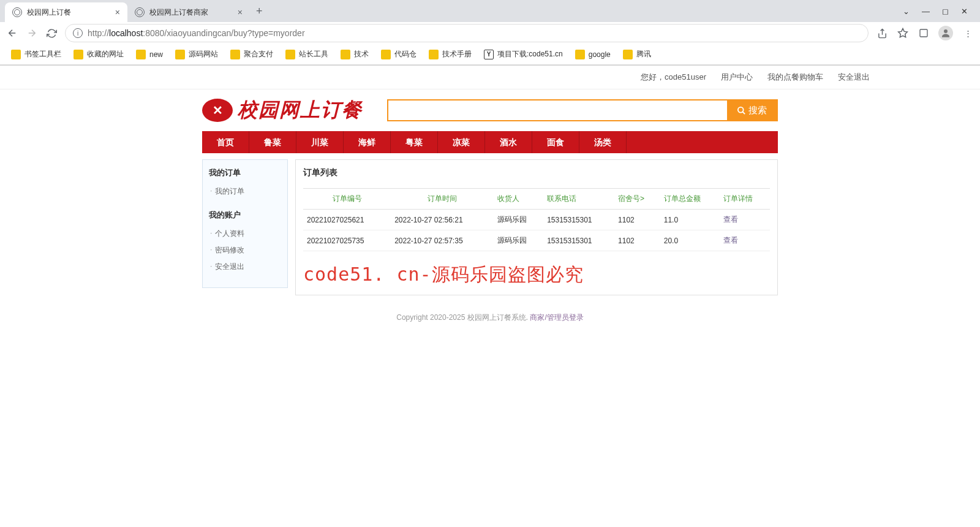  What do you see at coordinates (245, 224) in the screenshot?
I see `sidebar: 我的订单 我的订单 我的账户 个人资料 密码修改 安全退出` at bounding box center [245, 224].